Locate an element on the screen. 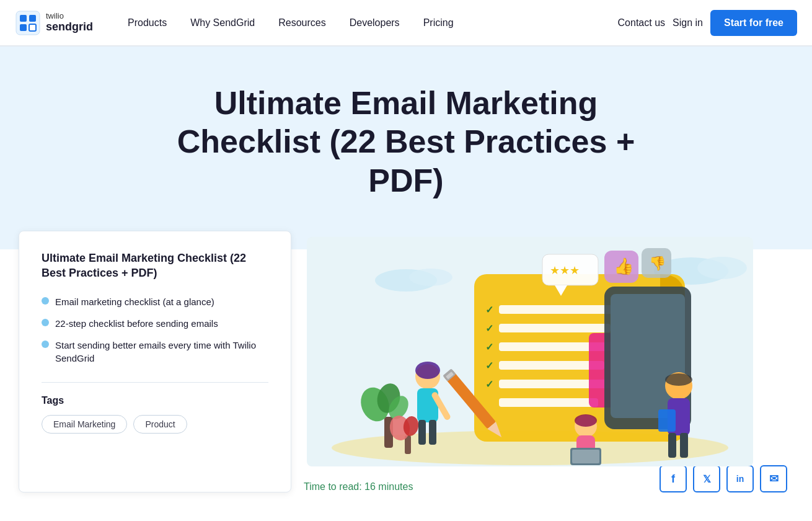 This screenshot has height=521, width=812. social-icons: f 𝕏 in ✉ is located at coordinates (726, 479).